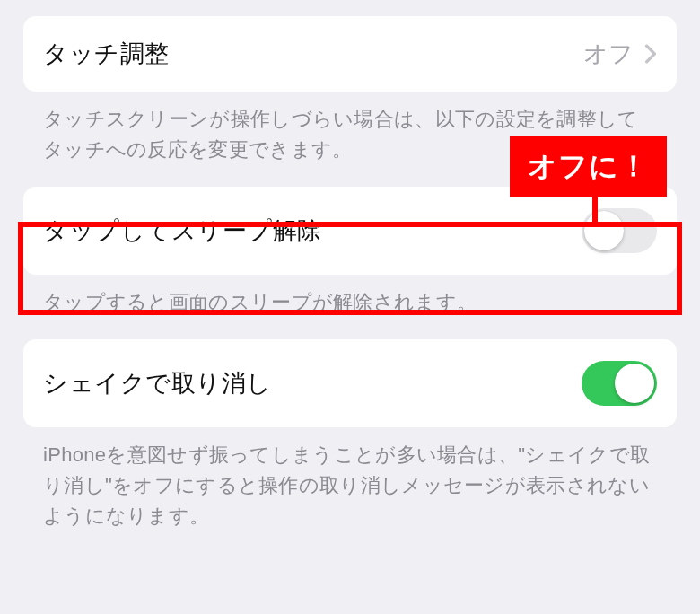 The image size is (700, 614). What do you see at coordinates (106, 54) in the screenshot?
I see `row-title: タッチ調整` at bounding box center [106, 54].